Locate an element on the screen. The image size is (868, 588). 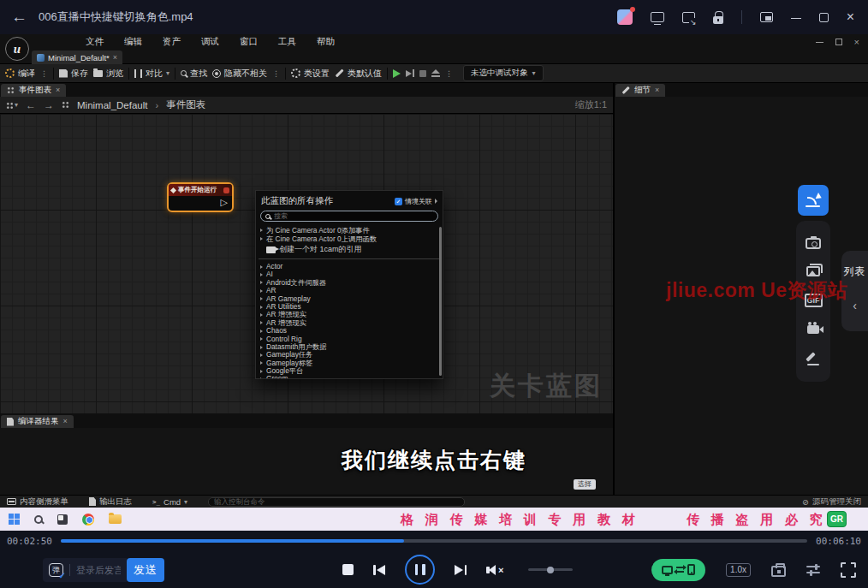
eject-button is located at coordinates (436, 74).